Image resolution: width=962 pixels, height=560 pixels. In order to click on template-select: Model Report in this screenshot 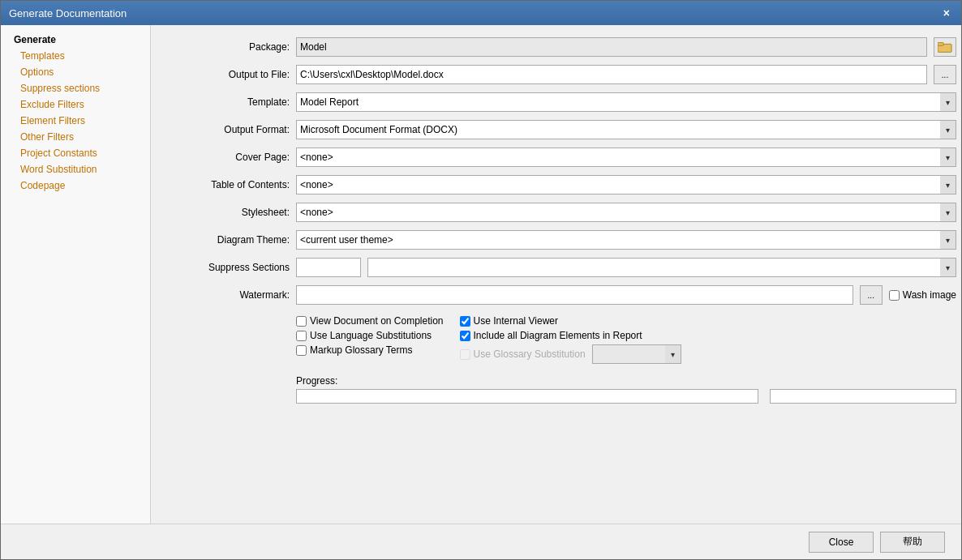, I will do `click(626, 102)`.